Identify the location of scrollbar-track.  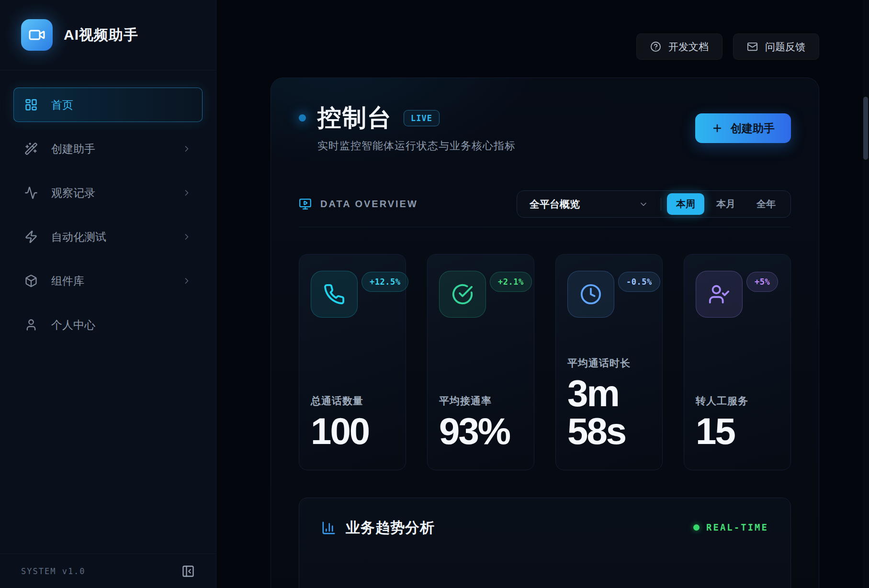
(866, 294).